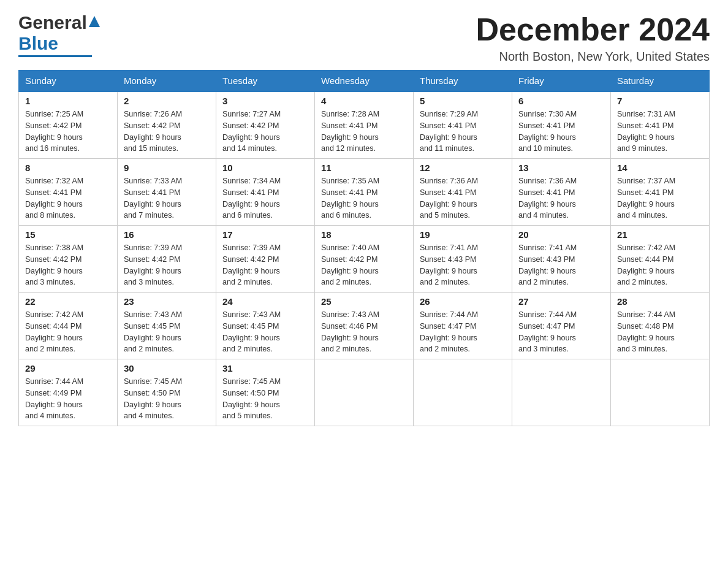 The image size is (728, 563). I want to click on calendar-cell: 10 Sunrise: 7:34 AMSunset: 4:41 PMDaylig…, so click(266, 193).